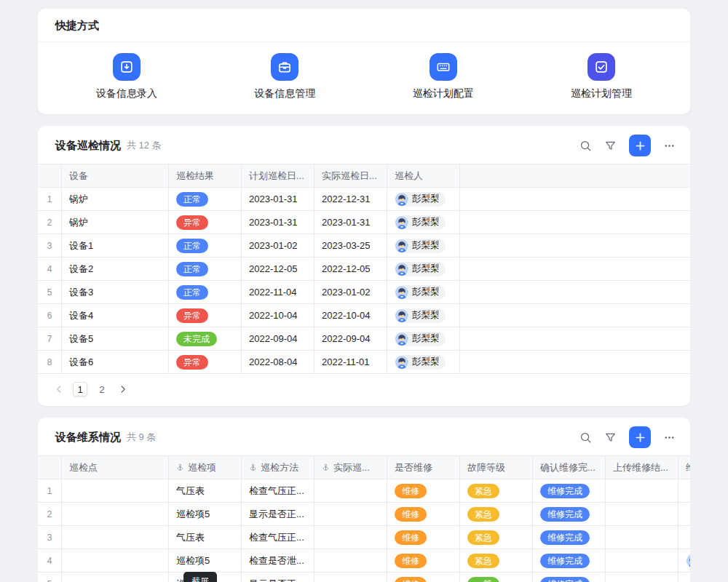 The image size is (728, 582). Describe the element at coordinates (424, 176) in the screenshot. I see `column-header: 巡检人` at that location.